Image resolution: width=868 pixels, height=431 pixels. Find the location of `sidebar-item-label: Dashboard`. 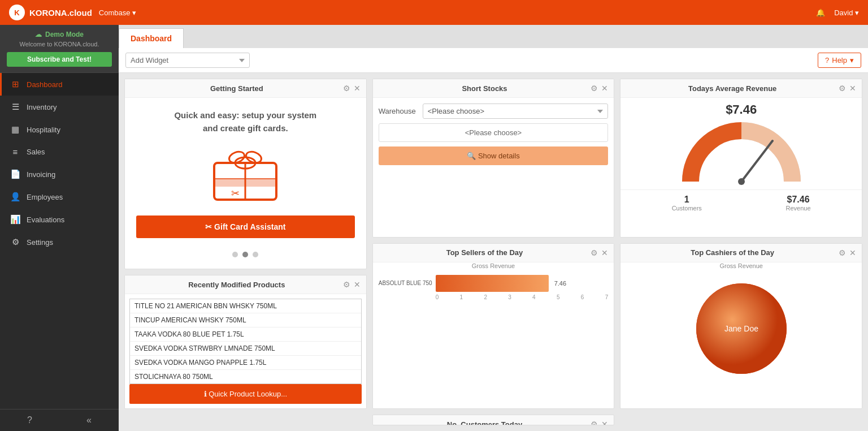

sidebar-item-label: Dashboard is located at coordinates (45, 85).